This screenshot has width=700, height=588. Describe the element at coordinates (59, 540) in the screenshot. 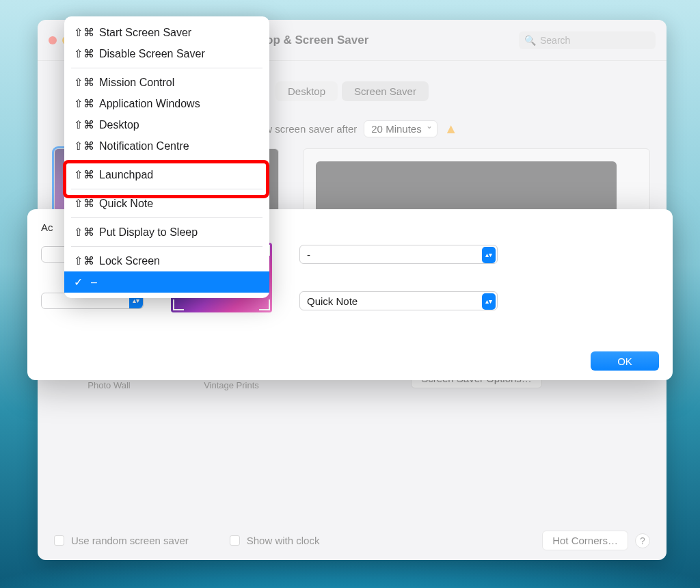

I see `random-checkbox` at that location.